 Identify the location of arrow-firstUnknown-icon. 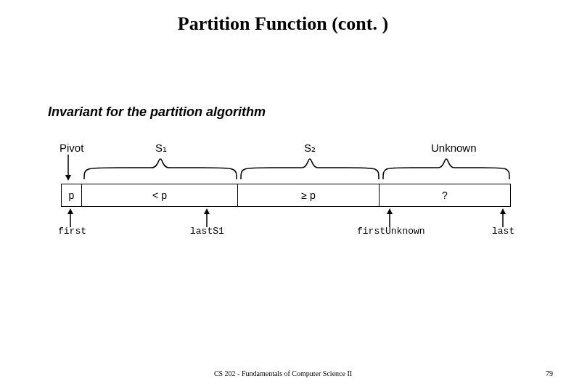
(390, 218).